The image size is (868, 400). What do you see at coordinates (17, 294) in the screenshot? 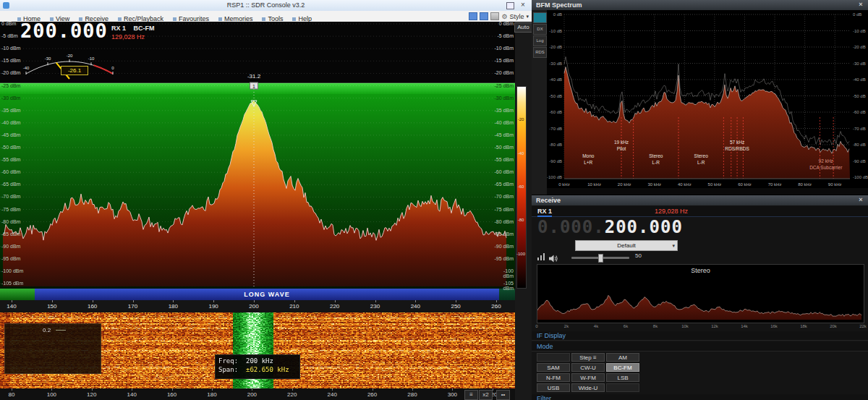
I see `band-segment-left` at bounding box center [17, 294].